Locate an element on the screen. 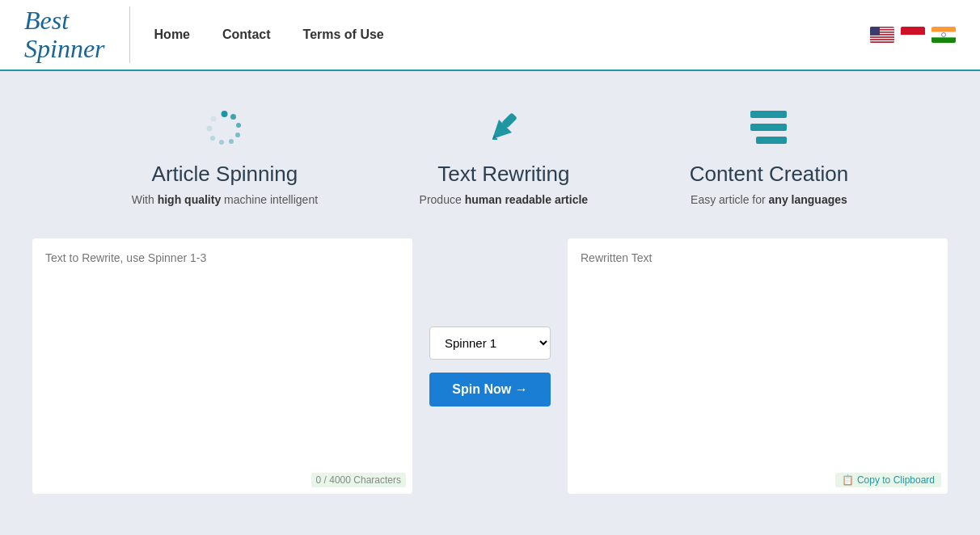 The image size is (980, 535). flag-id is located at coordinates (913, 35).